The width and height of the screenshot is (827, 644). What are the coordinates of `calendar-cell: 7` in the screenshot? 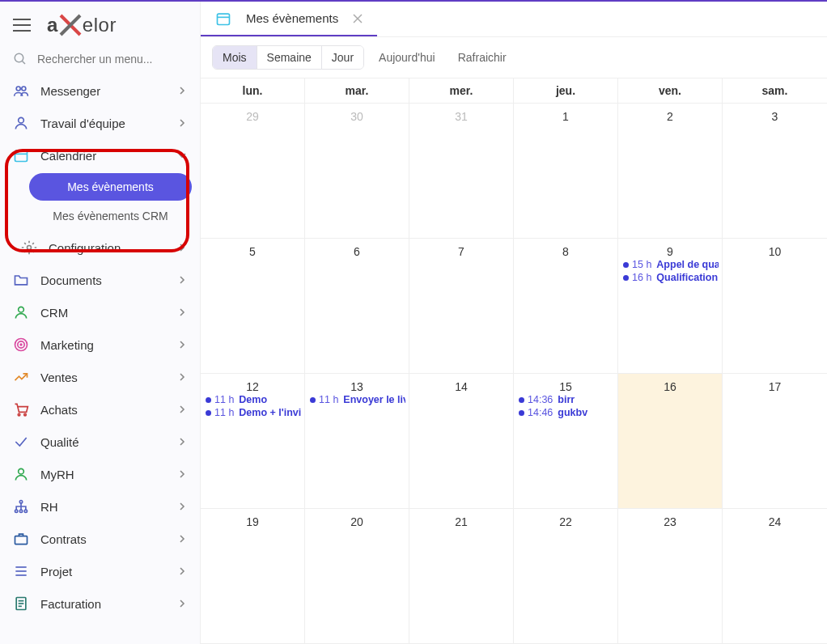 It's located at (461, 306).